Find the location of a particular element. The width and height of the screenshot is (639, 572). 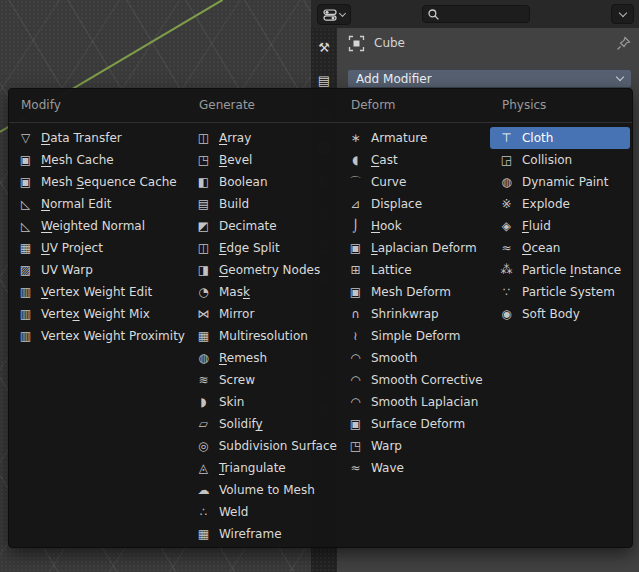

editor-type-button is located at coordinates (334, 14).